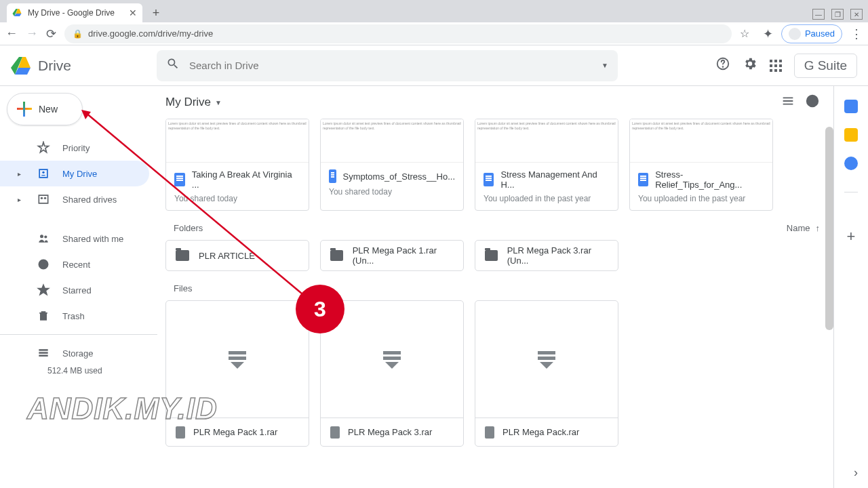 This screenshot has height=488, width=868. I want to click on apps-grid-icon, so click(776, 66).